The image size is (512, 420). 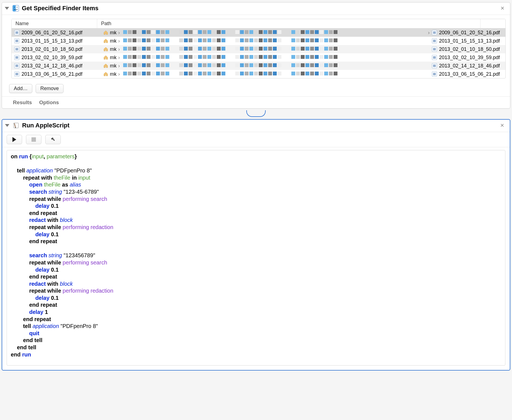 What do you see at coordinates (16, 8) in the screenshot?
I see `finder-icon` at bounding box center [16, 8].